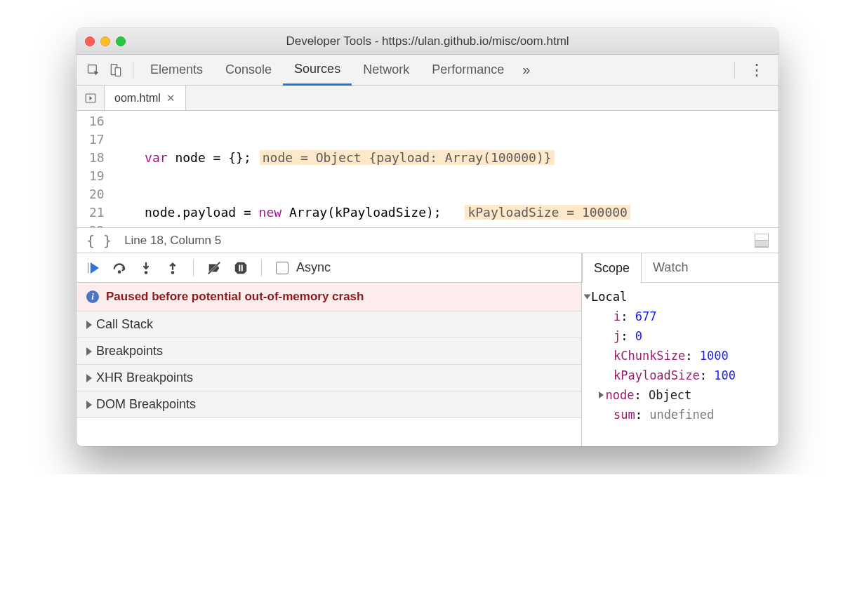 Image resolution: width=855 pixels, height=616 pixels. What do you see at coordinates (428, 70) in the screenshot?
I see `devtools-tab-bar: Elements Console Sources Network Perform…` at bounding box center [428, 70].